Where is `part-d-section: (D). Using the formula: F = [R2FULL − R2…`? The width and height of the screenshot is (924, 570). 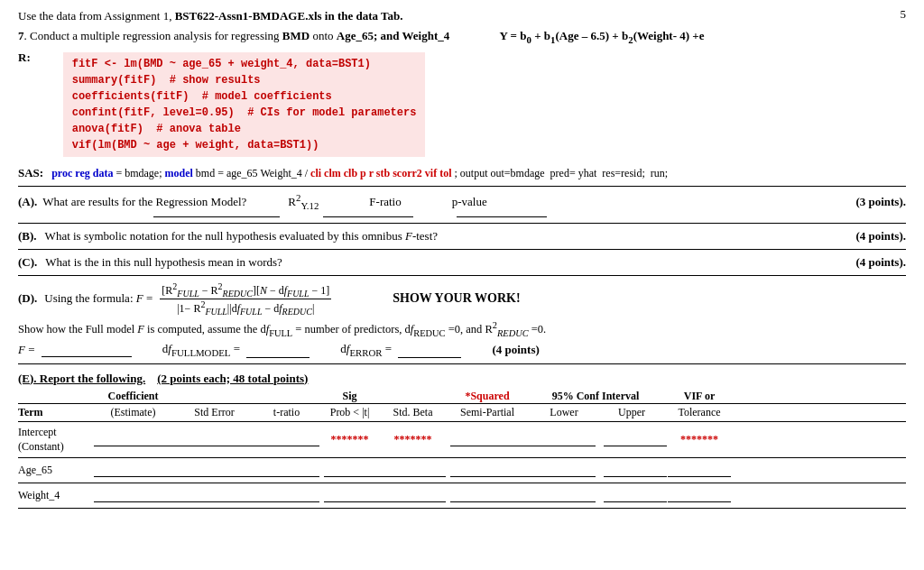
part-d-section: (D). Using the formula: F = [R2FULL − R2… is located at coordinates (462, 319).